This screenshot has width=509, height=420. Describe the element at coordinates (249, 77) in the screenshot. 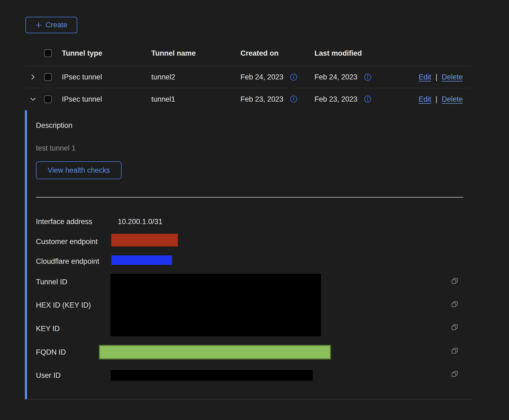

I see `table-row: IPsec tunnel tunnel2 Feb 24, 2023 Feb 24…` at that location.